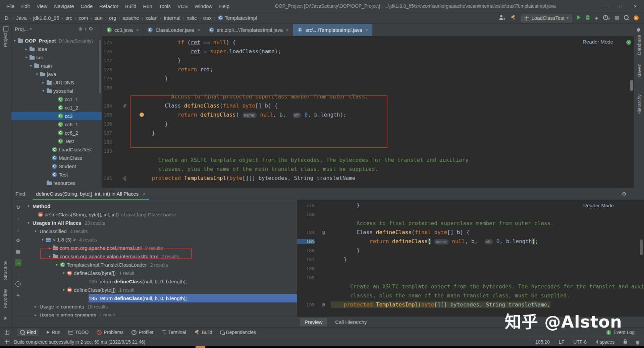 The image size is (644, 348). What do you see at coordinates (313, 322) in the screenshot?
I see `tab-preview: Preview` at bounding box center [313, 322].